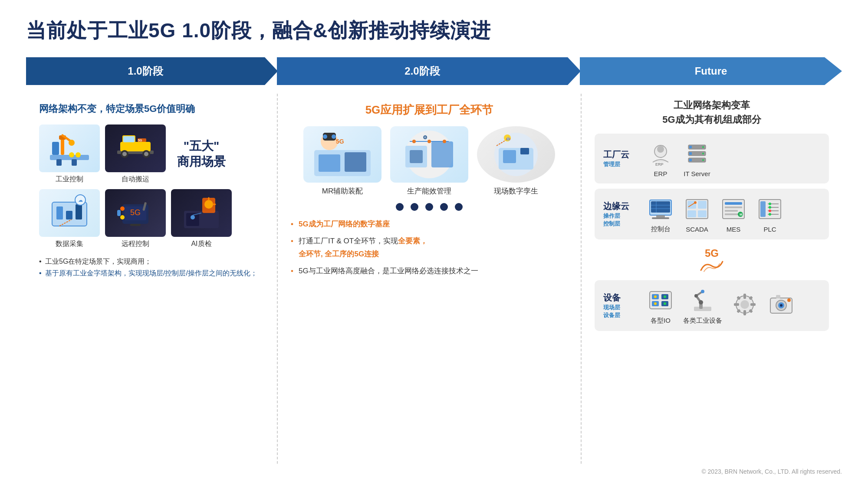  Describe the element at coordinates (781, 305) in the screenshot. I see `camera-icon` at that location.